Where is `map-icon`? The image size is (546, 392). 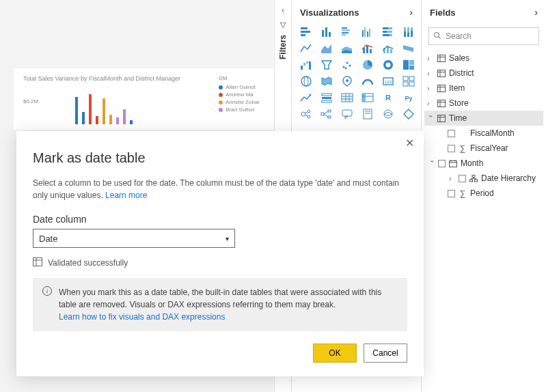 map-icon is located at coordinates (306, 81).